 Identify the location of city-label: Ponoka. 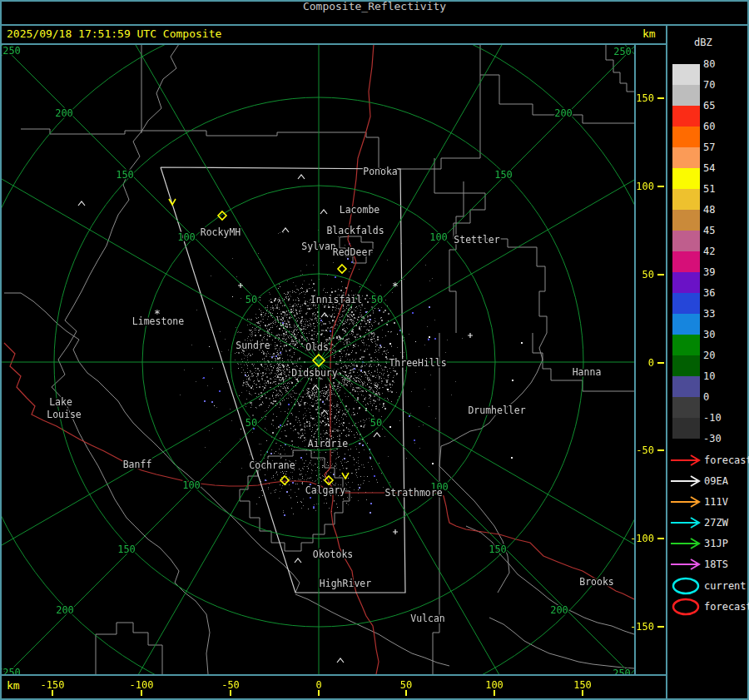
(380, 171).